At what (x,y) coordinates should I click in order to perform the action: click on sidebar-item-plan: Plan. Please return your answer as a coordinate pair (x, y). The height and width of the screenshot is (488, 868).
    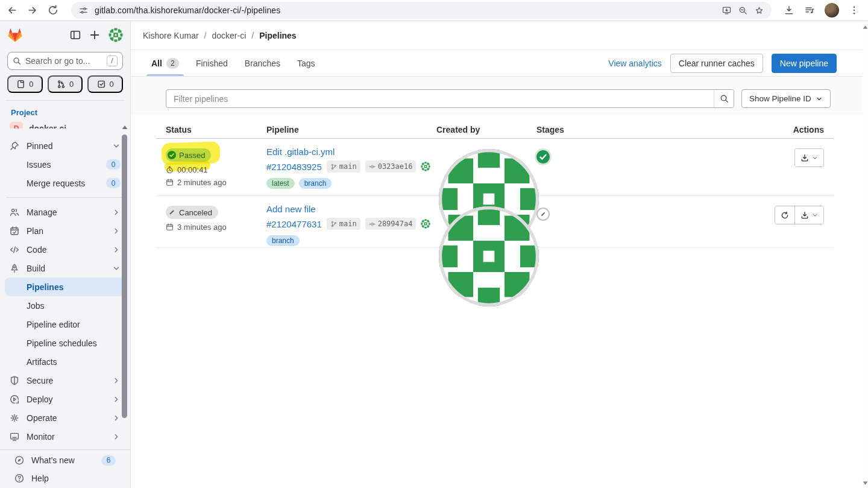
    Looking at the image, I should click on (65, 230).